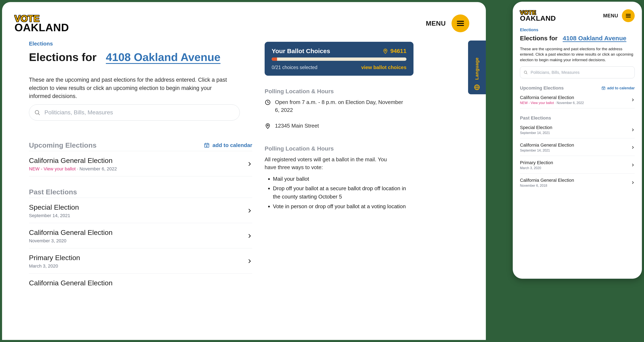 This screenshot has height=342, width=644. What do you see at coordinates (343, 206) in the screenshot?
I see `polling-bullet: Vote in person or drop off your ballot a…` at bounding box center [343, 206].